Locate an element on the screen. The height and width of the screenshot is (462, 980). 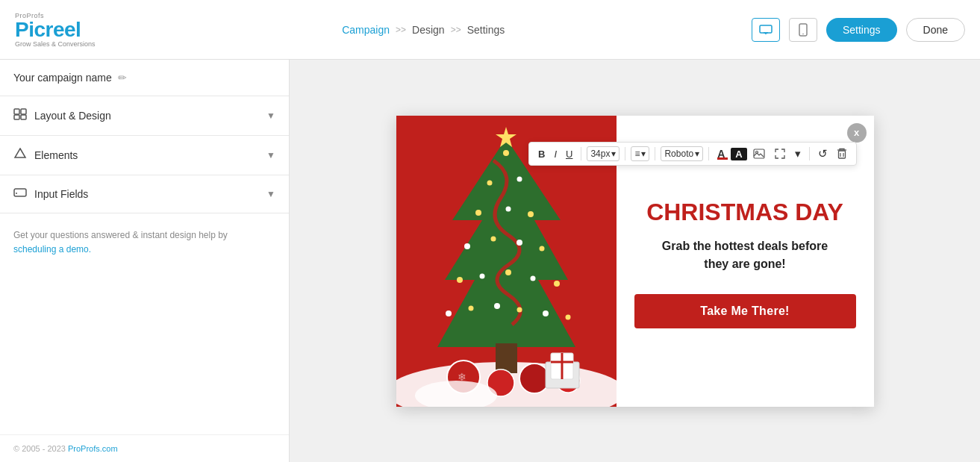
demo-link: scheduling a demo. is located at coordinates (52, 249).